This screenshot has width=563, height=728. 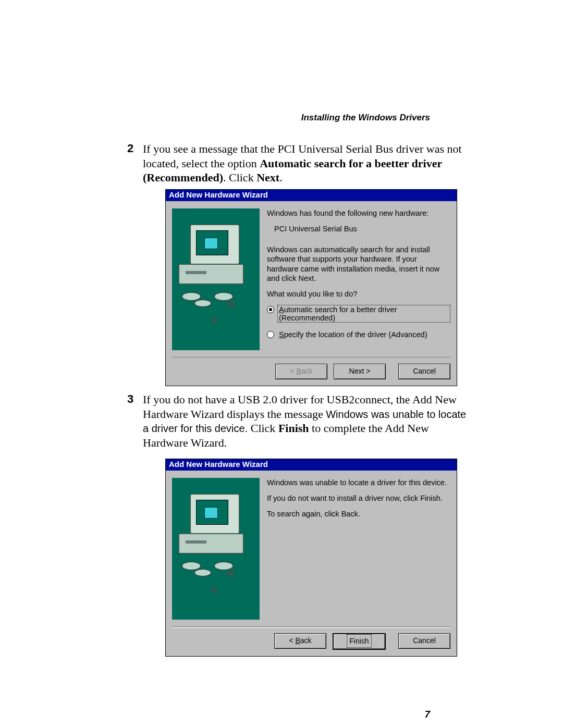 What do you see at coordinates (359, 335) in the screenshot?
I see `radio-specify-location: Specify the location of the driver (Adva…` at bounding box center [359, 335].